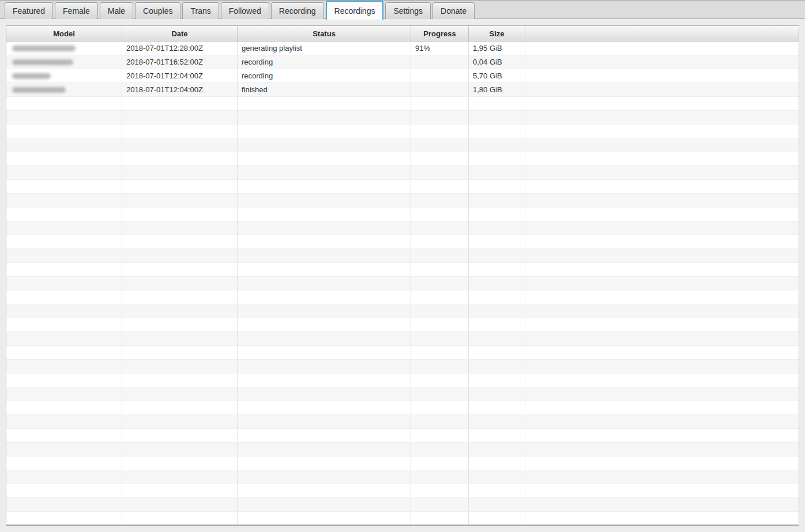  Describe the element at coordinates (453, 10) in the screenshot. I see `tab-donate: Donate` at that location.